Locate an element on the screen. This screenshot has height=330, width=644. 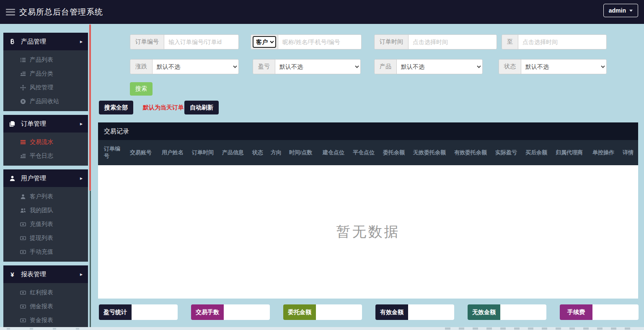
chevron-down-icon is located at coordinates (631, 11).